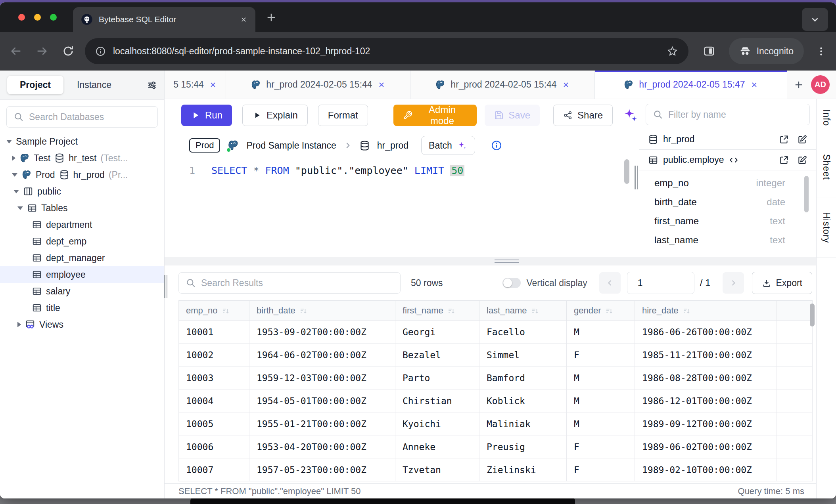 This screenshot has width=836, height=504. What do you see at coordinates (610, 283) in the screenshot?
I see `prev-page-button` at bounding box center [610, 283].